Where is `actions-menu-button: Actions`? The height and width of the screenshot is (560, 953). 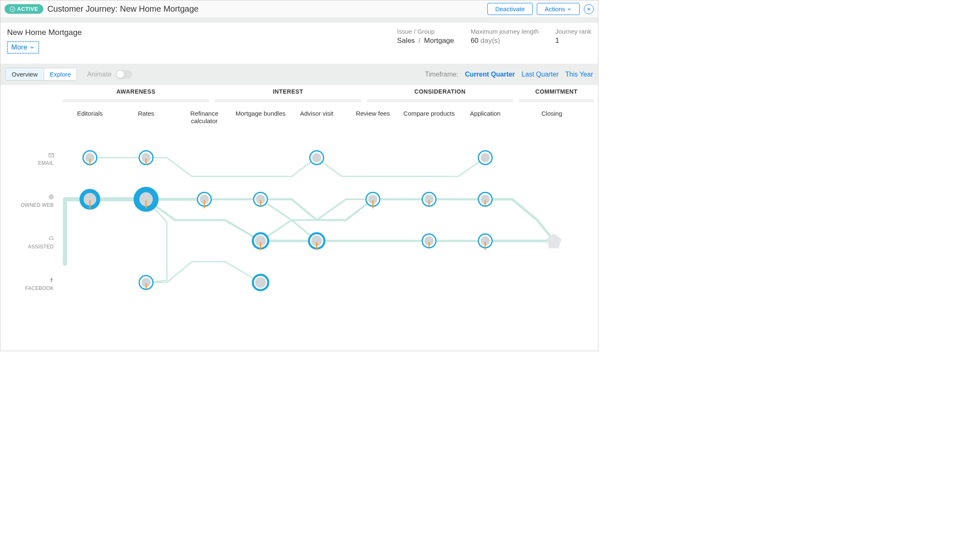 actions-menu-button: Actions is located at coordinates (558, 9).